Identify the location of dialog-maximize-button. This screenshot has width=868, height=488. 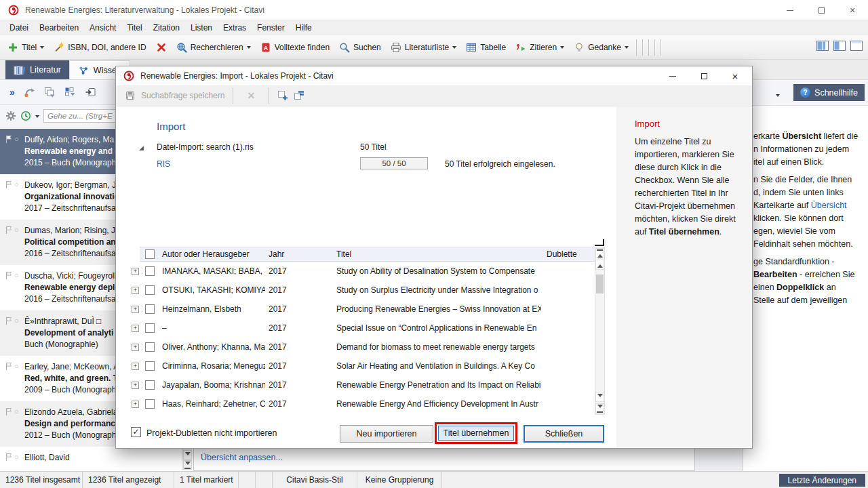
(704, 76).